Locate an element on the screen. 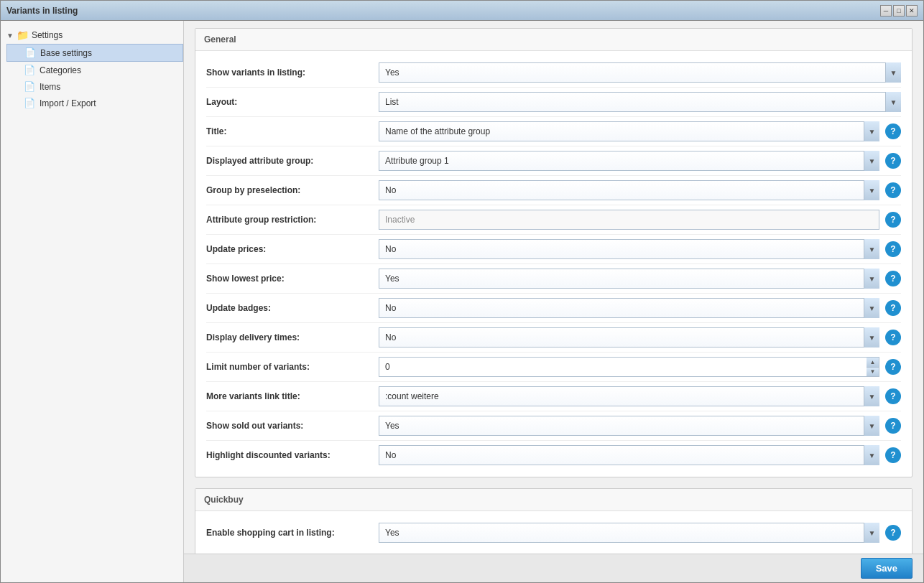 This screenshot has width=924, height=583. help-btn-update-badges: ? is located at coordinates (893, 308).